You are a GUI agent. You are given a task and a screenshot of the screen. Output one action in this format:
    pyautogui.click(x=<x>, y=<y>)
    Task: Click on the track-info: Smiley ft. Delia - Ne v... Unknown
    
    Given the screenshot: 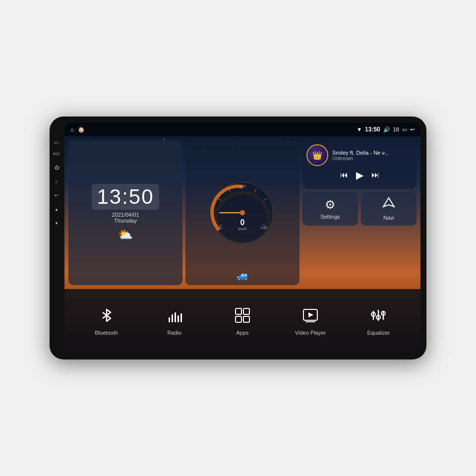 What is the action you would take?
    pyautogui.click(x=372, y=156)
    